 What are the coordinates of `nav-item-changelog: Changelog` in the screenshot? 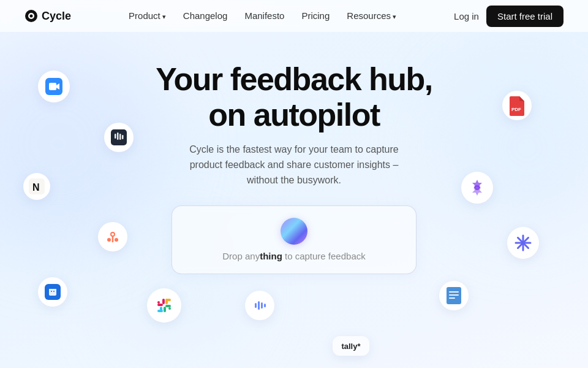 It's located at (206, 16).